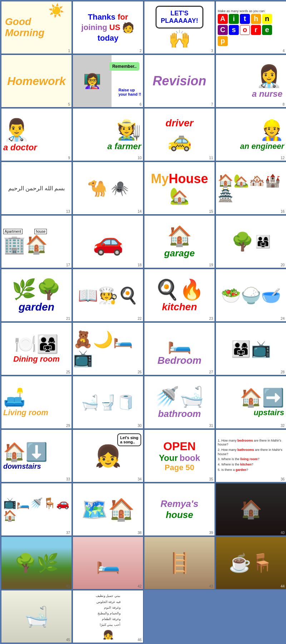  What do you see at coordinates (236, 465) in the screenshot?
I see `question-4: 4. Where is the kitchen?` at bounding box center [236, 465].